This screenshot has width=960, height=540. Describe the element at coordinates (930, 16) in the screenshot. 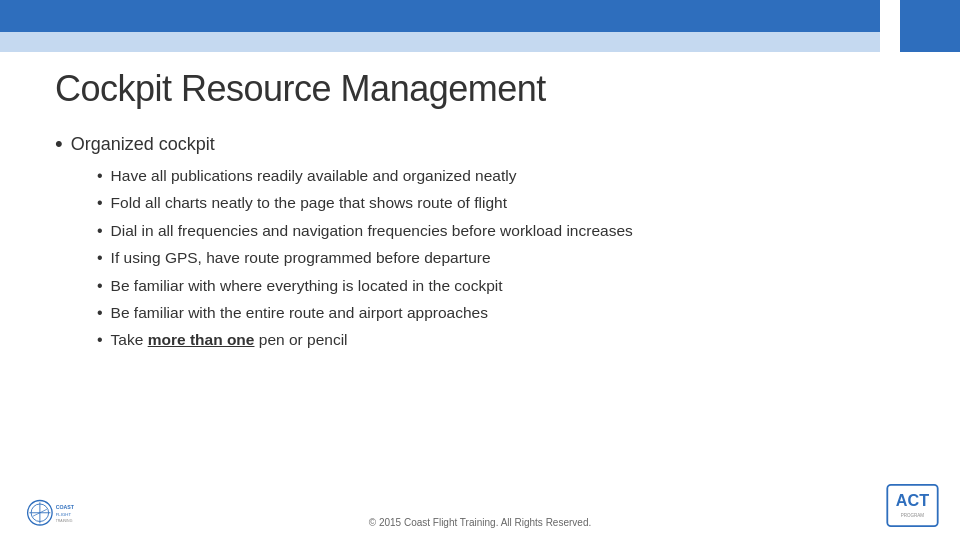

I see `top-bar-blue-right` at that location.